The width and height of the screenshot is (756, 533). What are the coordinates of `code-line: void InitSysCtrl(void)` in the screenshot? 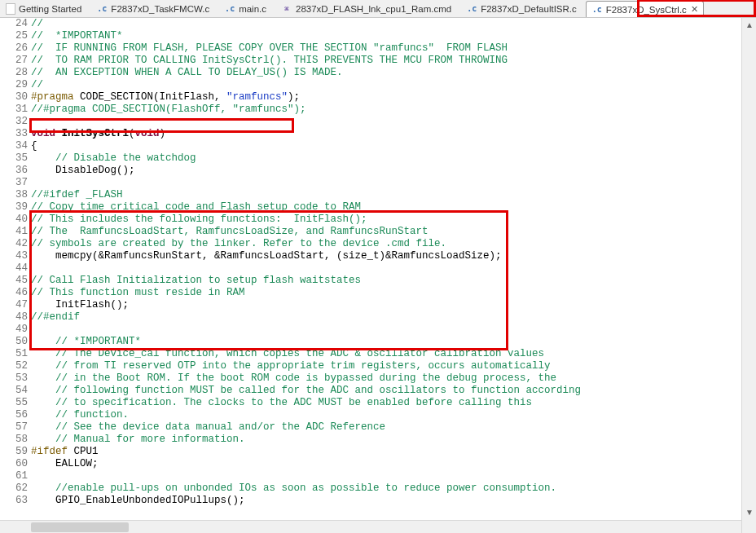 It's located at (386, 134).